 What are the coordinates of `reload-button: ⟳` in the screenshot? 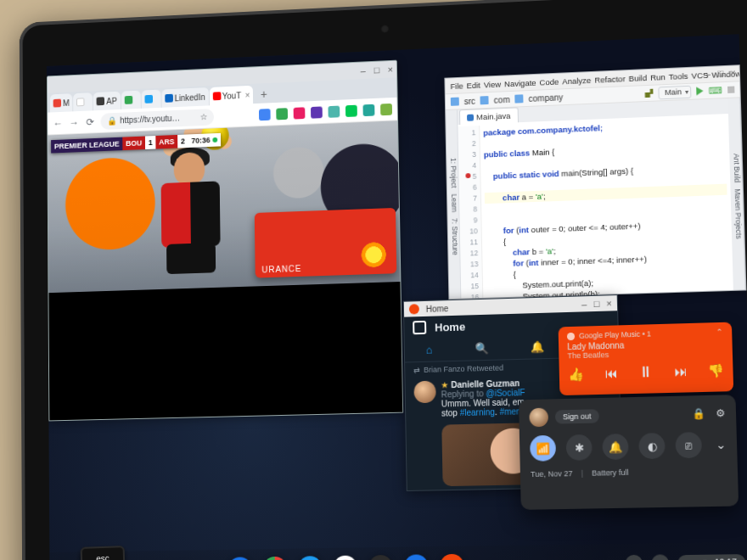 It's located at (90, 121).